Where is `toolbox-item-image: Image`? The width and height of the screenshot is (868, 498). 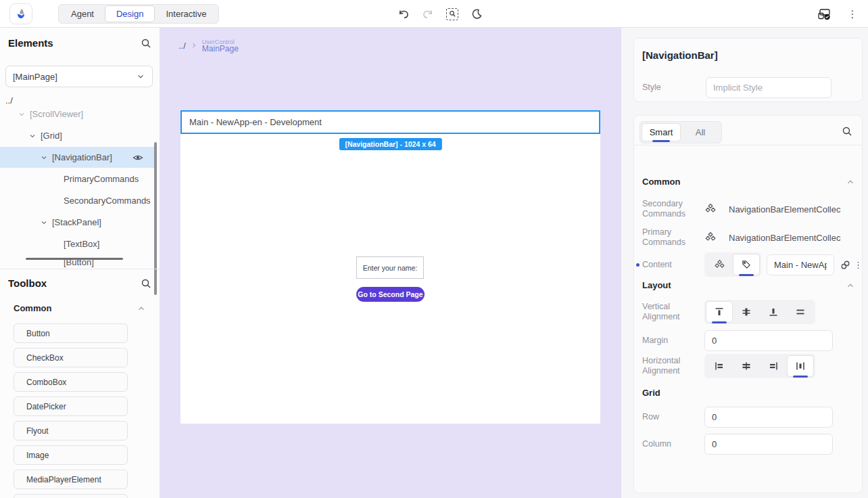
toolbox-item-image: Image is located at coordinates (70, 455).